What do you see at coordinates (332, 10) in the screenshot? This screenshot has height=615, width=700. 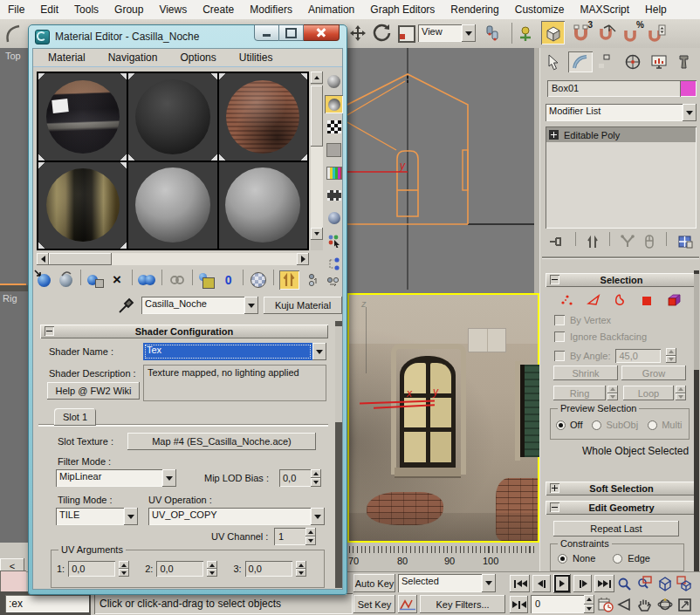 I see `menu-animation: Animation` at bounding box center [332, 10].